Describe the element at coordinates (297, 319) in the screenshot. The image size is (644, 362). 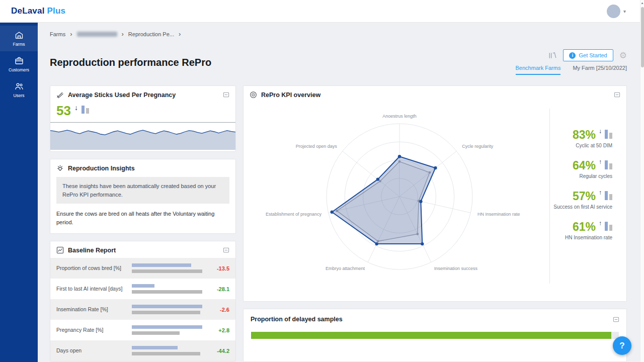
I see `card-title: Proportion of delayed samples` at that location.